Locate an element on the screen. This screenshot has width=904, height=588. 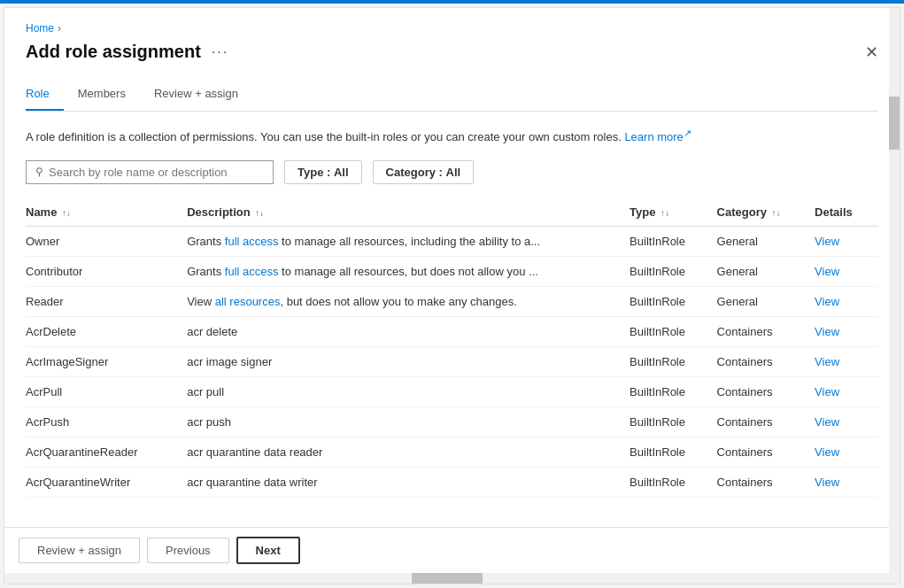
cell-description: acr delete is located at coordinates (408, 331).